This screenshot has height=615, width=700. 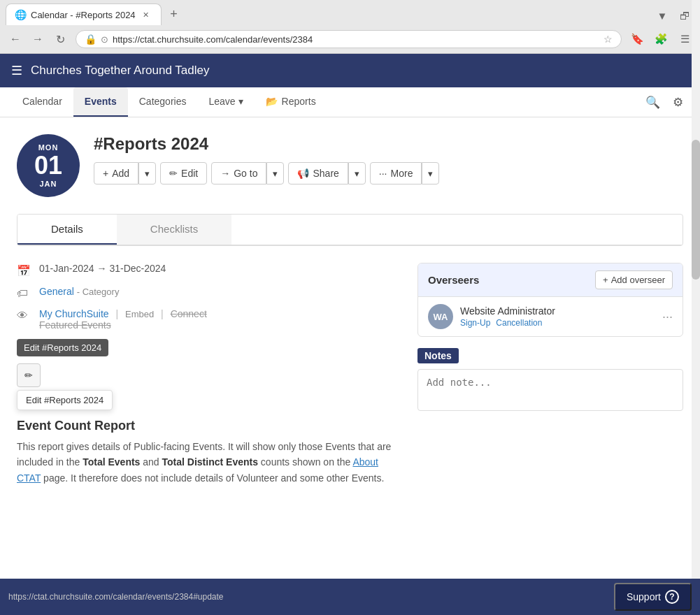 I want to click on goto-button: → Go to, so click(x=239, y=173).